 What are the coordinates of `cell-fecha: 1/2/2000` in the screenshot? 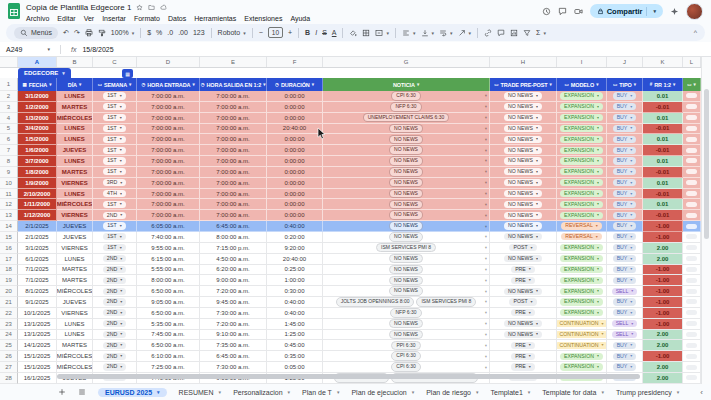 It's located at (38, 108).